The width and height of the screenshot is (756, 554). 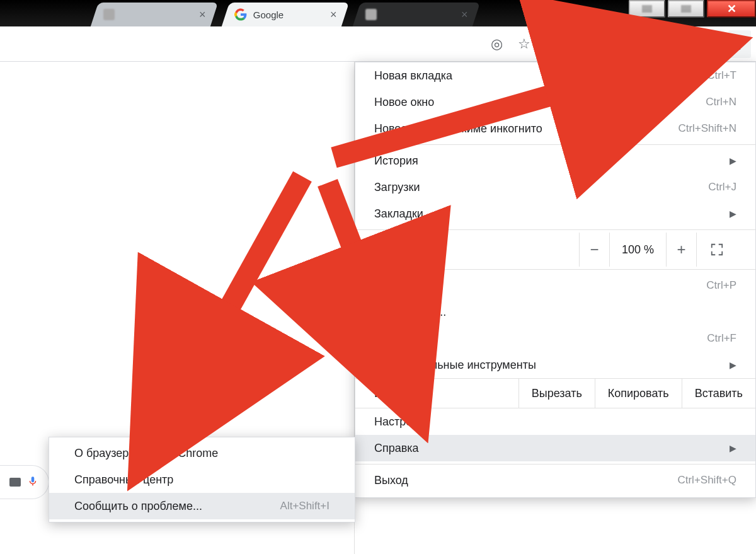 I want to click on menu-label: Загрузки, so click(x=397, y=188).